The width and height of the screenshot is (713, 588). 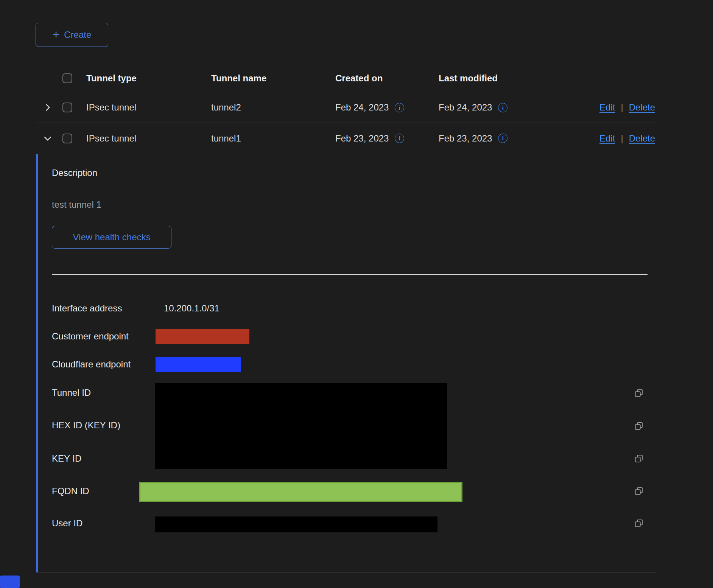 I want to click on partial-blue-element, so click(x=10, y=582).